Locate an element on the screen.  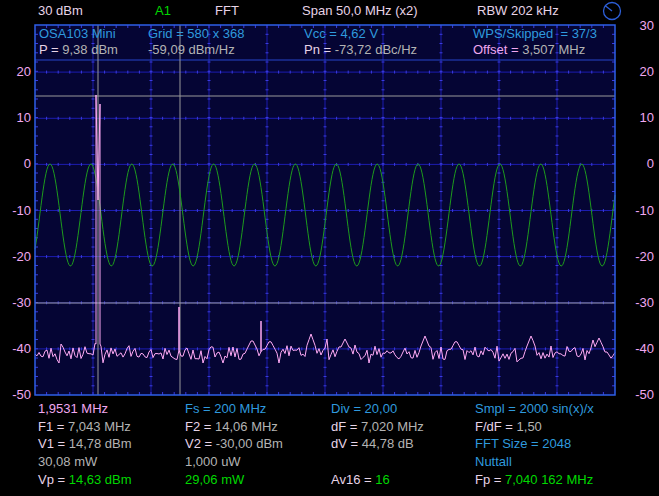
y-axis-label-right-30: 30 is located at coordinates (641, 26).